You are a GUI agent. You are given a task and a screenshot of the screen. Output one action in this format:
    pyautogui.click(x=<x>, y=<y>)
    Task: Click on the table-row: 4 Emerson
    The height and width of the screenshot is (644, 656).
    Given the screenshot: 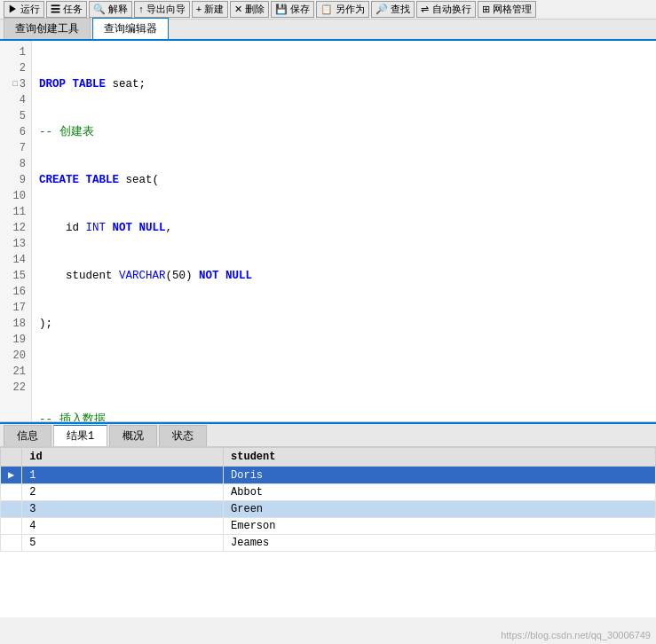 What is the action you would take?
    pyautogui.click(x=328, y=527)
    